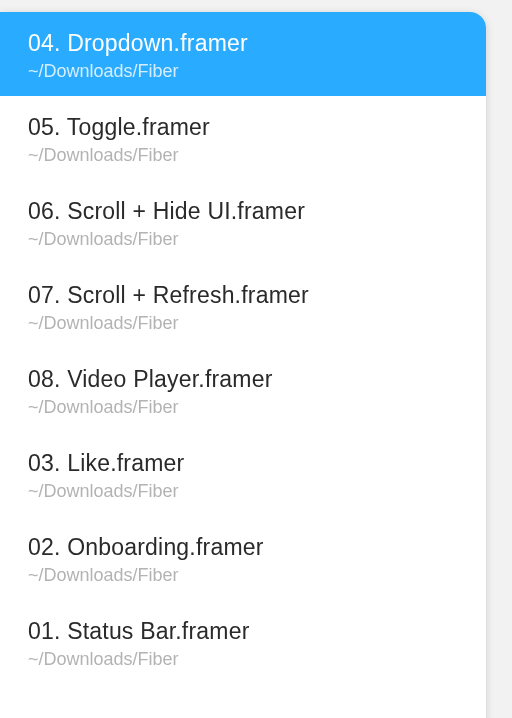 The width and height of the screenshot is (512, 718). I want to click on list-item: 05. Toggle.framer ~/Downloads/Fiber, so click(243, 138).